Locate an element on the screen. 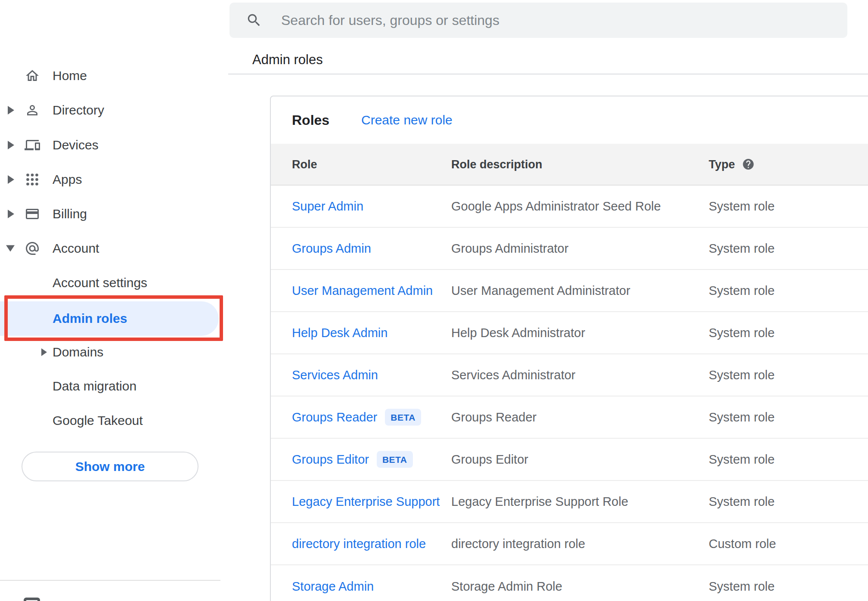 The width and height of the screenshot is (868, 601). devices-icon is located at coordinates (32, 145).